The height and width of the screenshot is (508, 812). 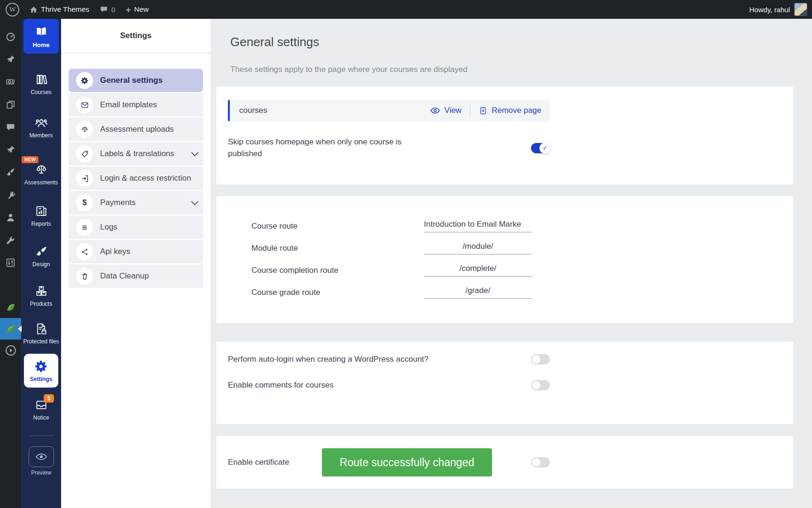 What do you see at coordinates (510, 111) in the screenshot?
I see `remove-page-button: Remove page` at bounding box center [510, 111].